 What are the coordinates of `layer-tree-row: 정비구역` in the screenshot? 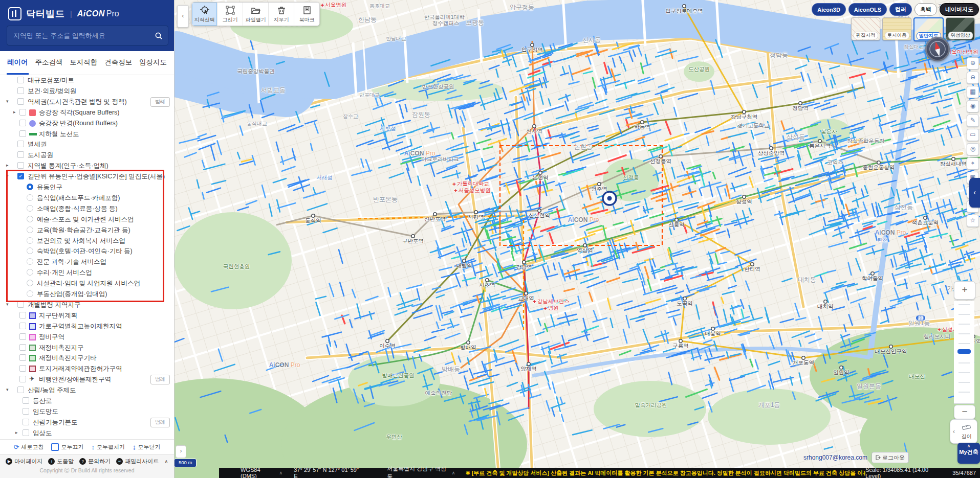 It's located at (87, 337).